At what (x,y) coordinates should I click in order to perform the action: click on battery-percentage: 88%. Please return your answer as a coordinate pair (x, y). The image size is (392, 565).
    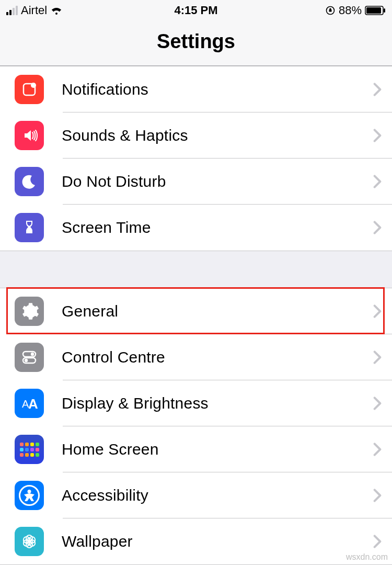
    Looking at the image, I should click on (350, 10).